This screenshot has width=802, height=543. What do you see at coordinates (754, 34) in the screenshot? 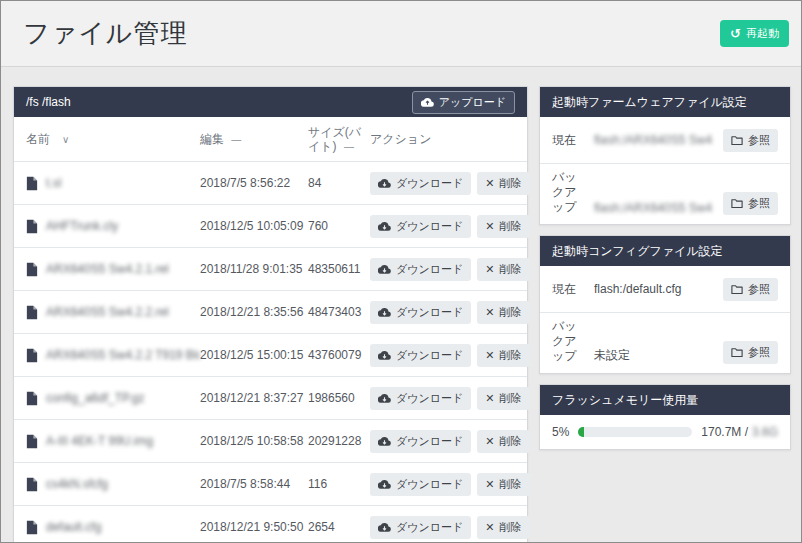
I see `restart-button: ↺ 再起動` at bounding box center [754, 34].